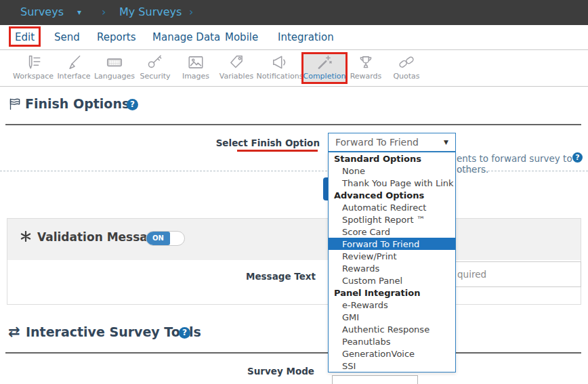 This screenshot has height=384, width=588. What do you see at coordinates (33, 62) in the screenshot?
I see `workspace-icon` at bounding box center [33, 62].